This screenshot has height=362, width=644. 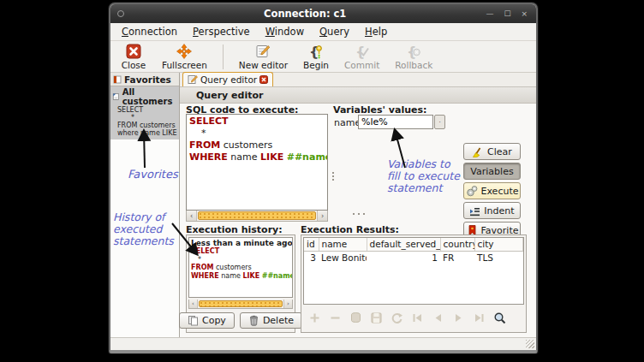 What do you see at coordinates (414, 257) in the screenshot?
I see `table-row: 3 Lew Bonito 1 FR TLS` at bounding box center [414, 257].